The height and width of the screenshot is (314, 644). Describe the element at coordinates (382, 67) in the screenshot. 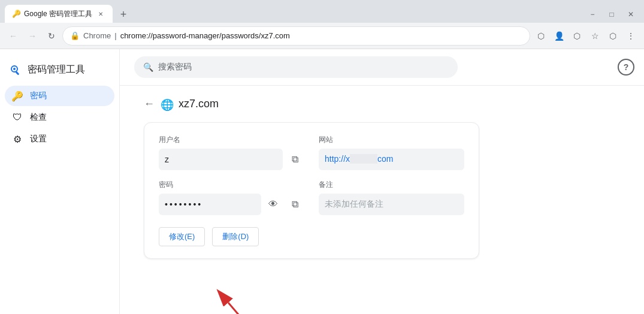

I see `top-bar: 🔍 搜索密码 ?` at that location.